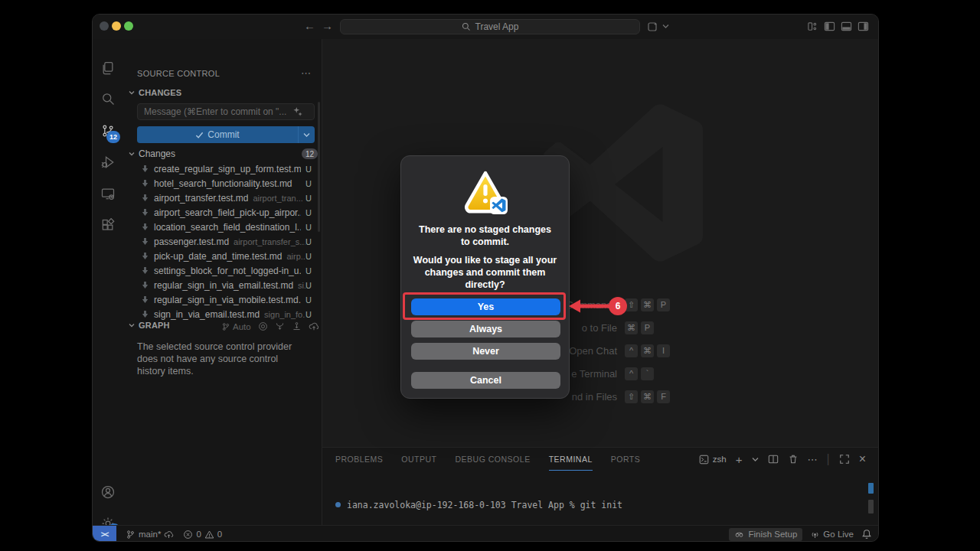  What do you see at coordinates (263, 326) in the screenshot?
I see `target-icon` at bounding box center [263, 326].